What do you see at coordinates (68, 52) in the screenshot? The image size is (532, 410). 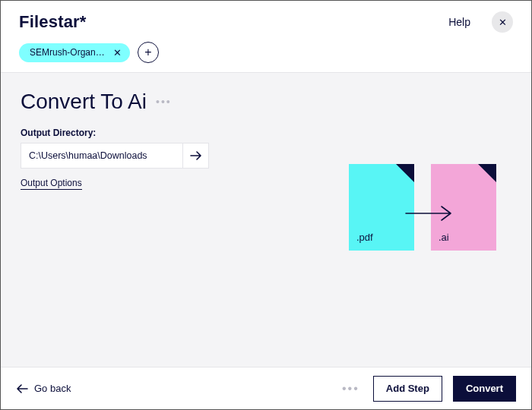 I see `file-chip-label: SEMrush-Organic…` at bounding box center [68, 52].